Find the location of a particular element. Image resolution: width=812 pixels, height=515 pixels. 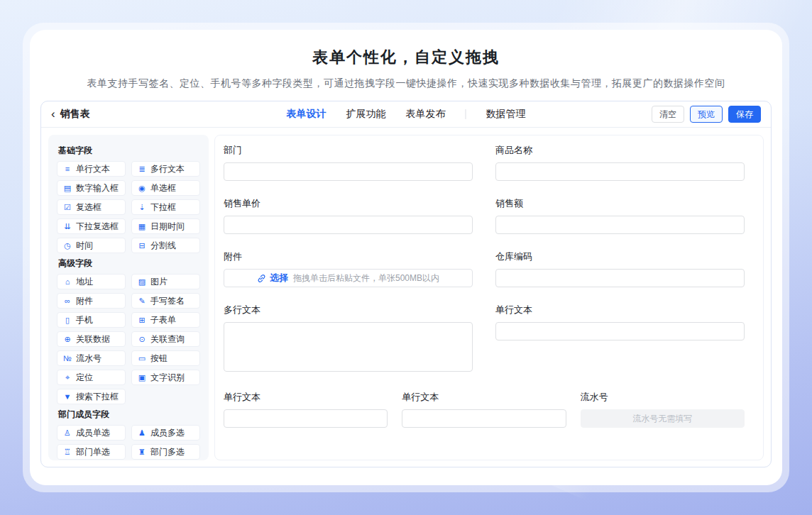

phone-icon: ▯ is located at coordinates (67, 321).